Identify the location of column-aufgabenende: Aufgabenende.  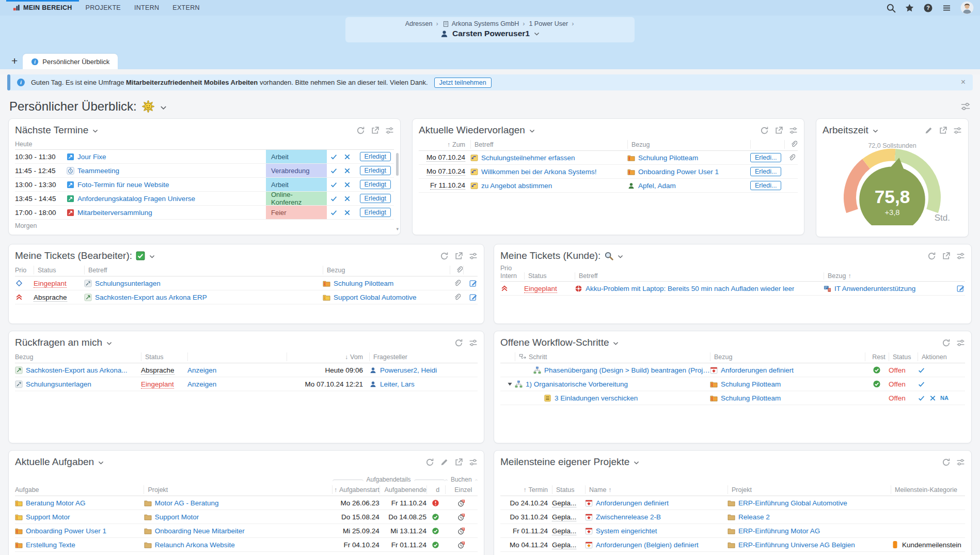
(403, 490).